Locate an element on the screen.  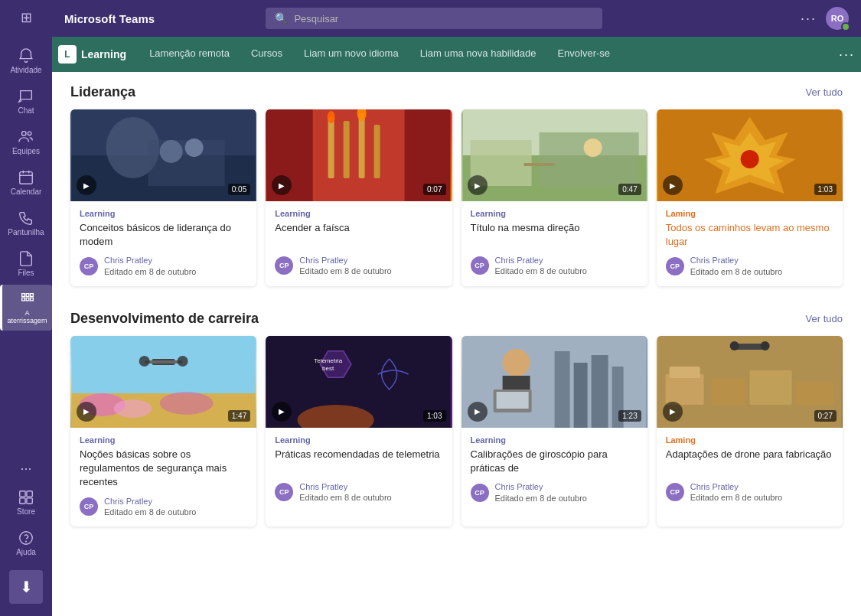
card-duration-c3: 1:23 is located at coordinates (629, 416).